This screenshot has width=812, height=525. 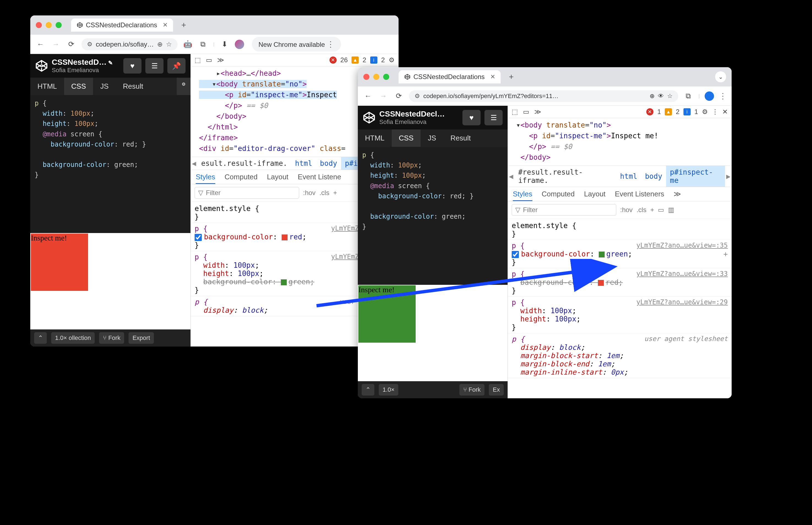 I want to click on crumb-iframe: esult.result-iframe., so click(x=244, y=164).